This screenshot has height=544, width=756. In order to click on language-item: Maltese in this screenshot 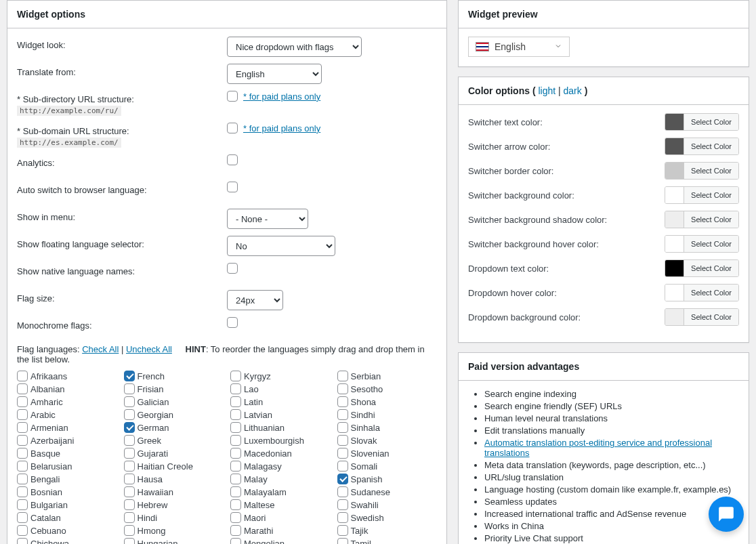, I will do `click(280, 505)`.